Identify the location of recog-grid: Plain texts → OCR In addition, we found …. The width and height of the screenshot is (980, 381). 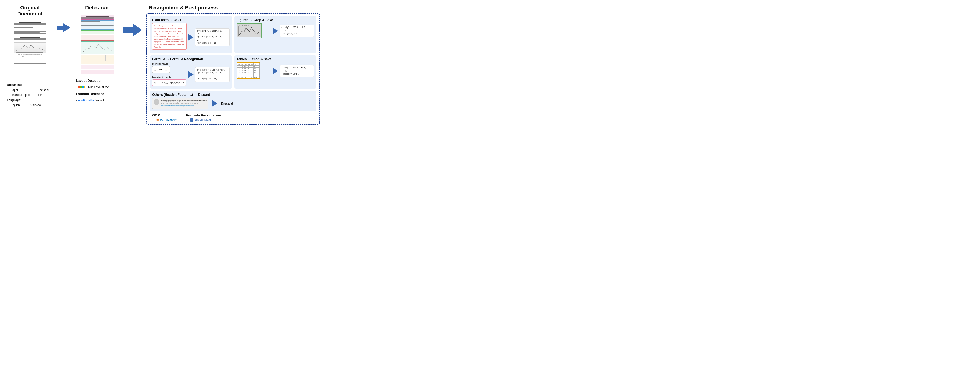
(233, 63).